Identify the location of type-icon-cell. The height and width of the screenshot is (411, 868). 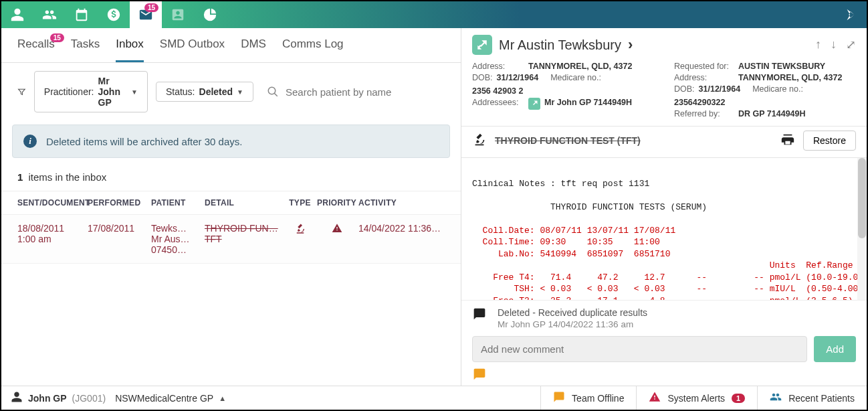
(300, 239).